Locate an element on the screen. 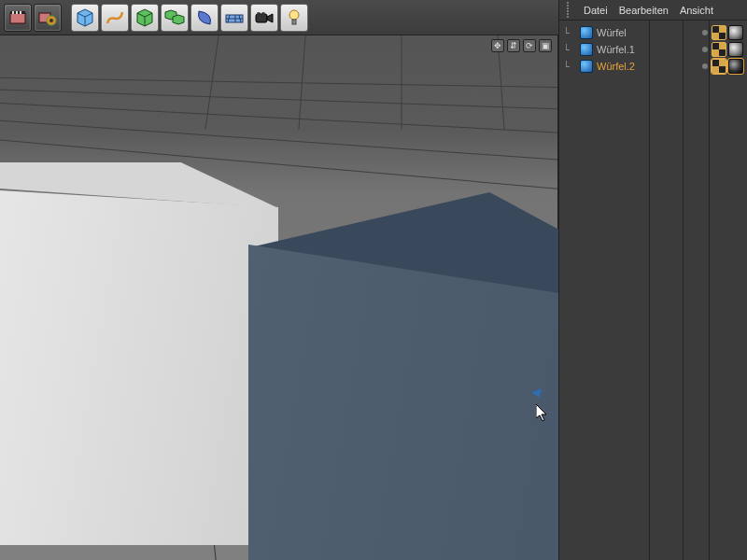 The height and width of the screenshot is (560, 747). array-button is located at coordinates (175, 18).